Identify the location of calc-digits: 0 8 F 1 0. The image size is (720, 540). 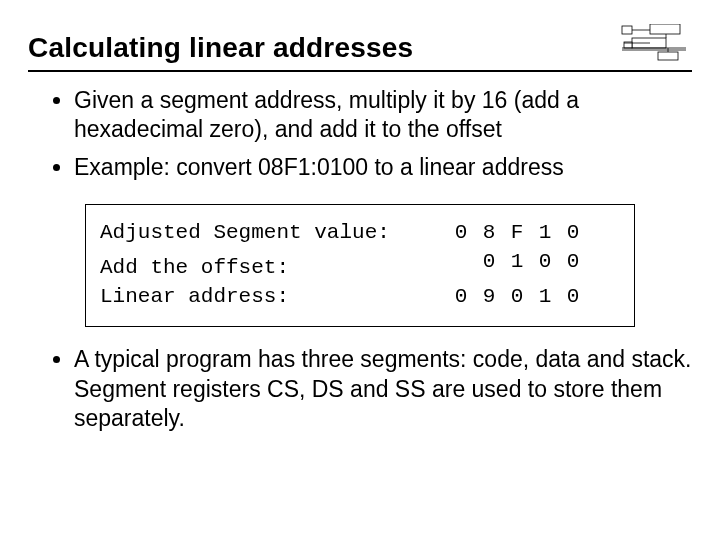
(490, 232).